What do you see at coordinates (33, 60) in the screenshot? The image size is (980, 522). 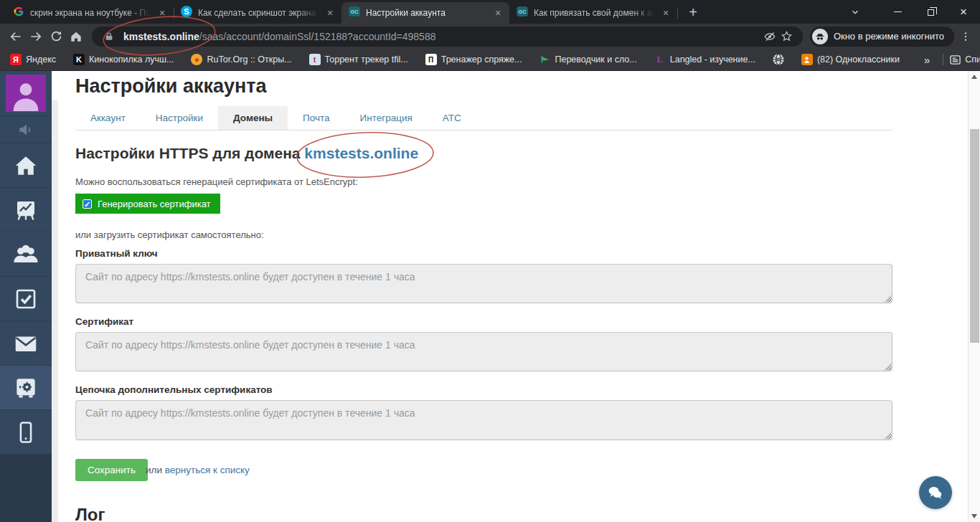 I see `bookmark-yandex: Я Яндекс` at bounding box center [33, 60].